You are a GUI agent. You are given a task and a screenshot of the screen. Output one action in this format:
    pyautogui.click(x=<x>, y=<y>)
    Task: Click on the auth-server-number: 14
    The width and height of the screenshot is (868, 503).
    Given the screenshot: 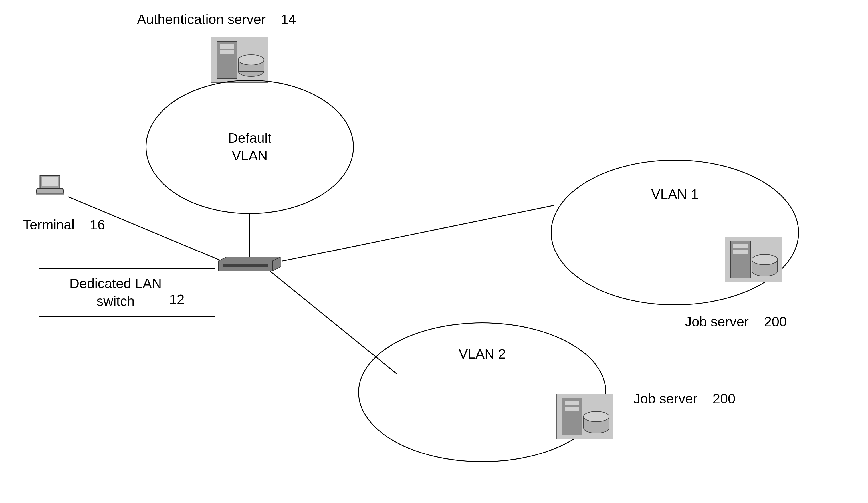 What is the action you would take?
    pyautogui.click(x=288, y=19)
    